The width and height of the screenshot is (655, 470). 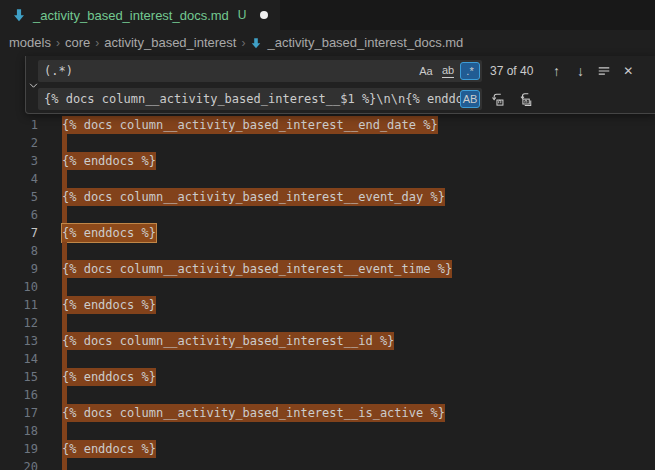 What do you see at coordinates (328, 161) in the screenshot?
I see `editor-line: 3{% enddocs %}` at bounding box center [328, 161].